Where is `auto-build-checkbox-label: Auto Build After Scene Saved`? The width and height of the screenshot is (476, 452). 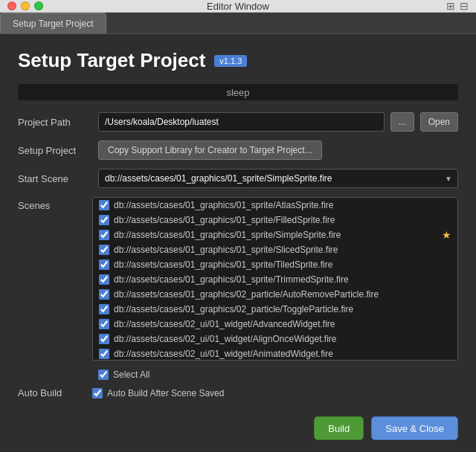
auto-build-checkbox-label: Auto Build After Scene Saved is located at coordinates (165, 393).